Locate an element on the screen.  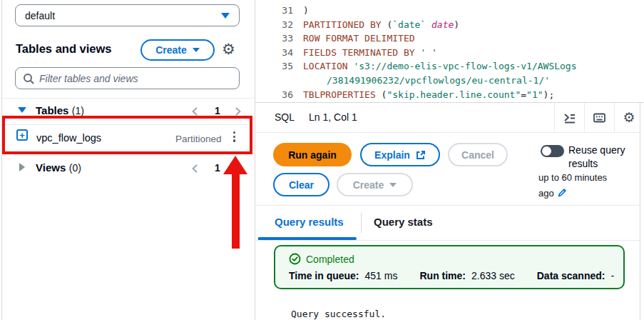
sidebar-left-border is located at coordinates (1, 160).